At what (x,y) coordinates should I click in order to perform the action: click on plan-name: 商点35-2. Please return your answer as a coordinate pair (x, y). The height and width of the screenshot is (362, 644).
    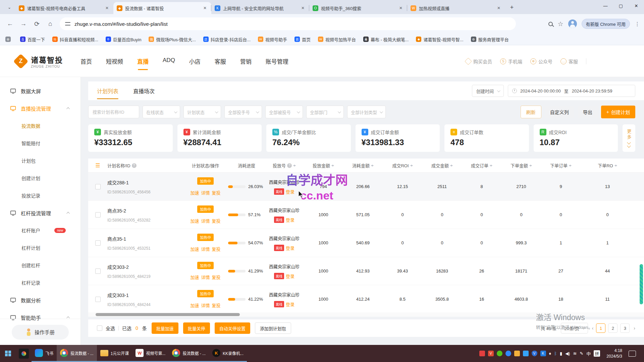
    Looking at the image, I should click on (145, 210).